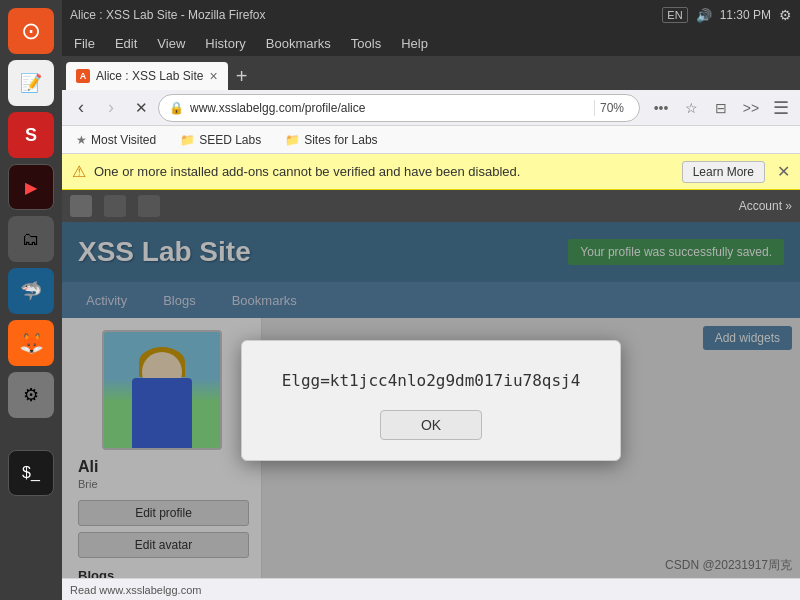 The width and height of the screenshot is (800, 600). I want to click on menu-file: File, so click(84, 44).